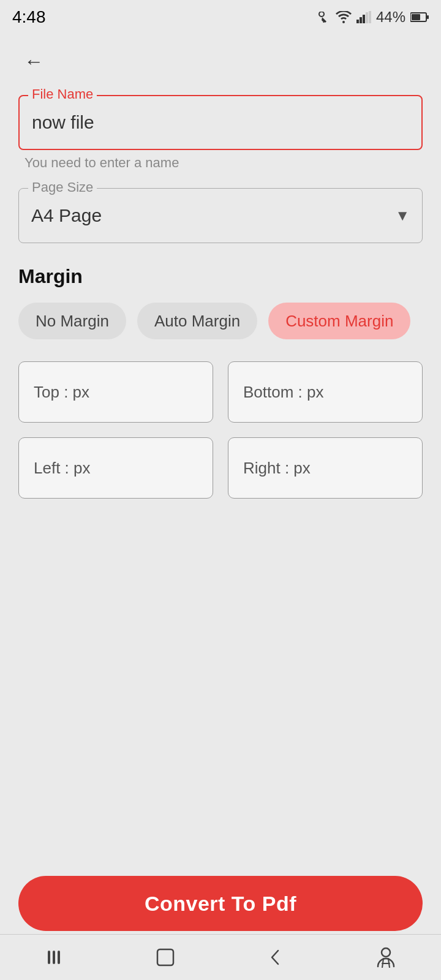 Image resolution: width=441 pixels, height=980 pixels. What do you see at coordinates (165, 957) in the screenshot?
I see `square-icon` at bounding box center [165, 957].